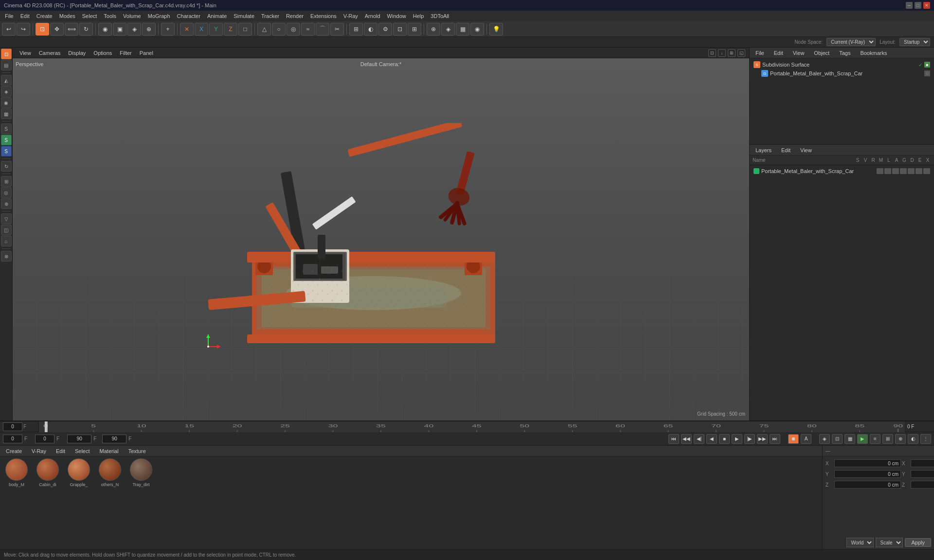  What do you see at coordinates (712, 439) in the screenshot?
I see `play-reverse-button: ◀` at bounding box center [712, 439].